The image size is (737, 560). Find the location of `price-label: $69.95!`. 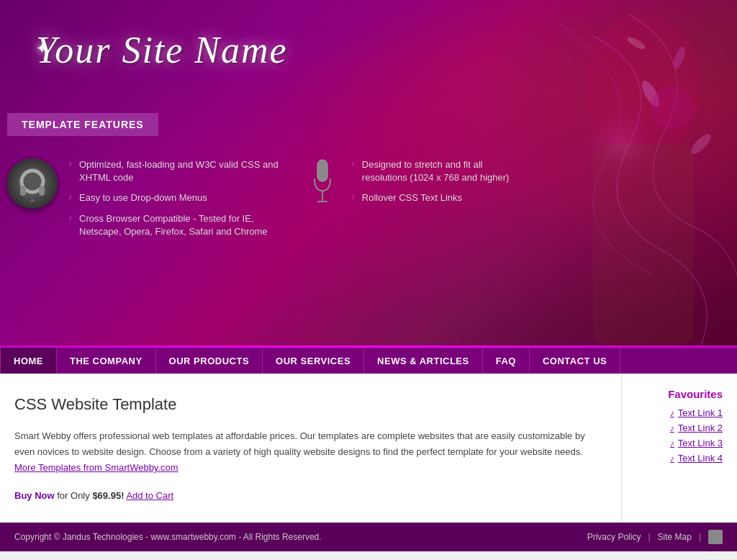

price-label: $69.95! is located at coordinates (108, 495).